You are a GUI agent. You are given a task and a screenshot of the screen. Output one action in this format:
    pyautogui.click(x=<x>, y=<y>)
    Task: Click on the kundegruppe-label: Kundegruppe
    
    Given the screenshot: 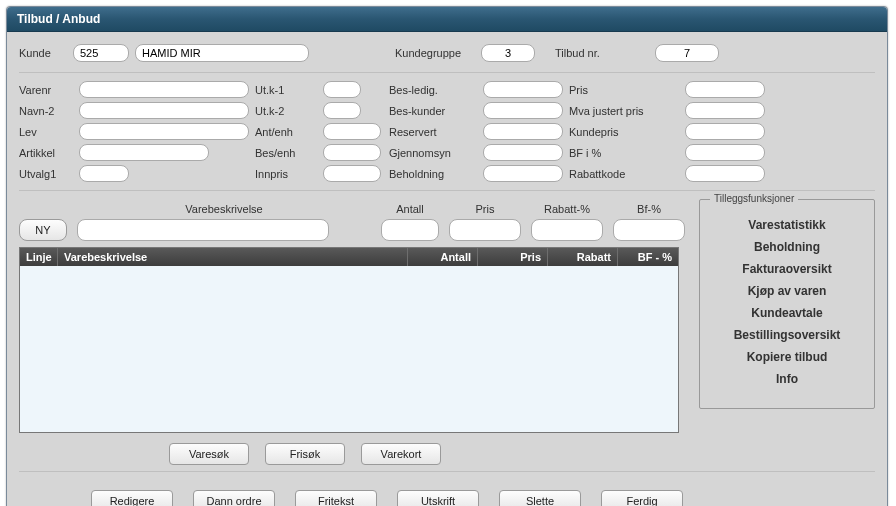 What is the action you would take?
    pyautogui.click(x=438, y=53)
    